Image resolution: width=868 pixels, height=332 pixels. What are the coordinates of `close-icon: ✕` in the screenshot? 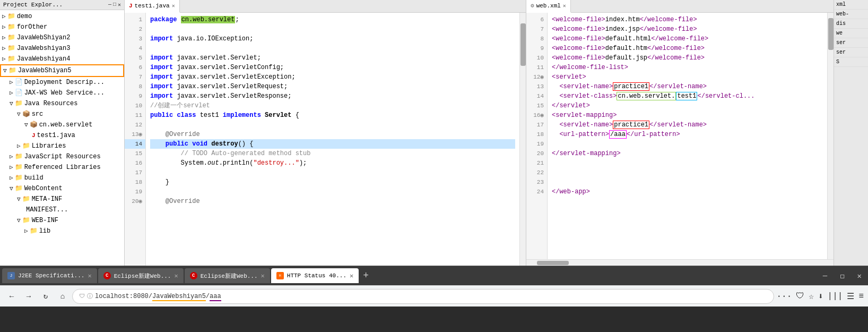 It's located at (119, 5).